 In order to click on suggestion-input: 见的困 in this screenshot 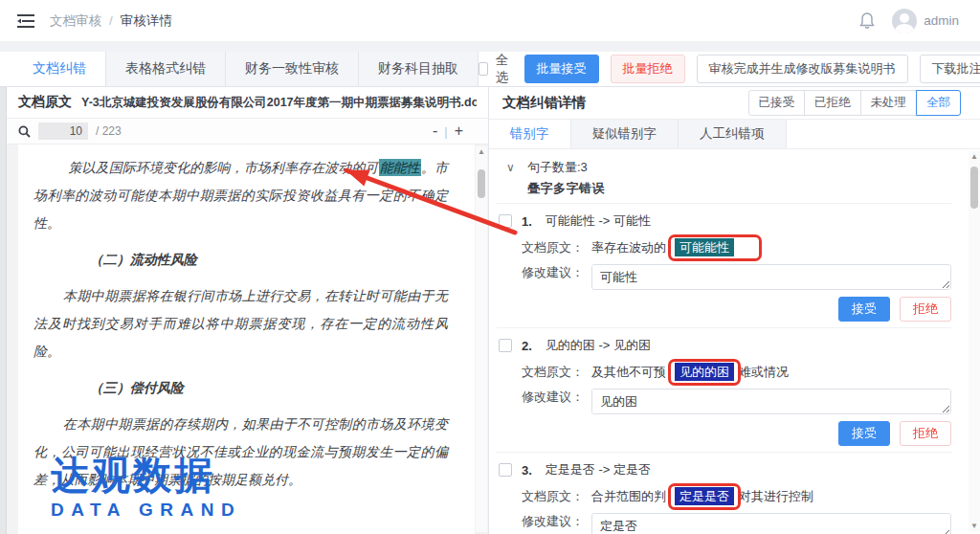, I will do `click(771, 402)`.